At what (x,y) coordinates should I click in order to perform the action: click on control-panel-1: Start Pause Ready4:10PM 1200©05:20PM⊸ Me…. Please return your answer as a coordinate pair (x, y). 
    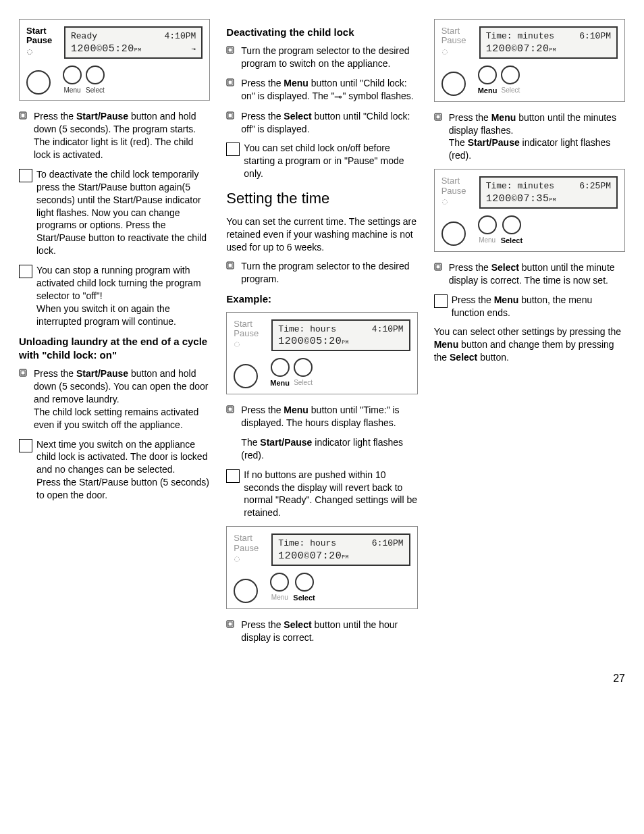
    Looking at the image, I should click on (115, 59).